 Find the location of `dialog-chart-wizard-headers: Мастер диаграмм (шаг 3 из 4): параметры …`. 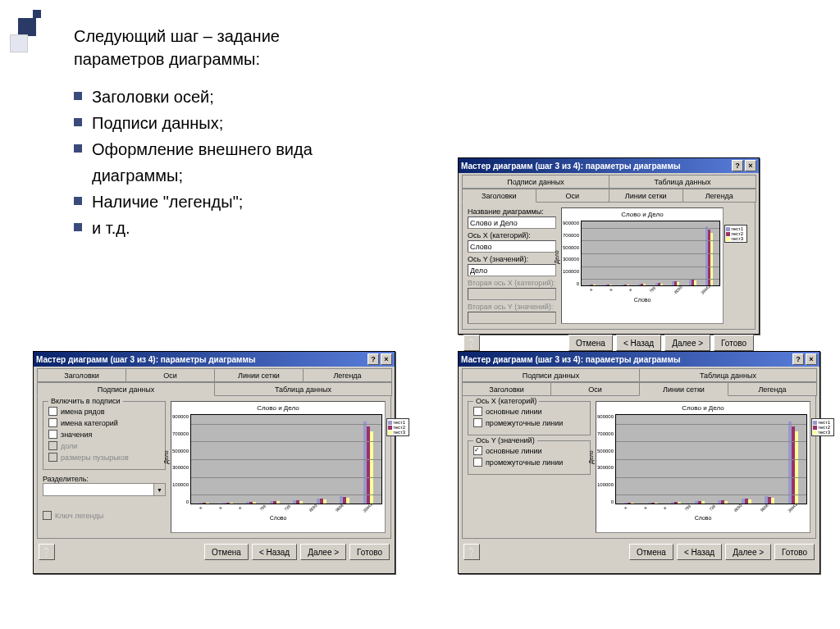

dialog-chart-wizard-headers: Мастер диаграмм (шаг 3 из 4): параметры … is located at coordinates (609, 246).